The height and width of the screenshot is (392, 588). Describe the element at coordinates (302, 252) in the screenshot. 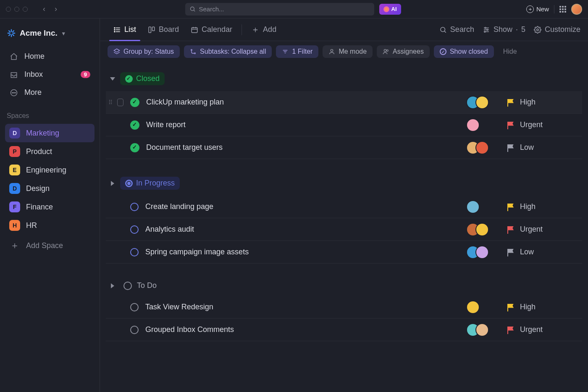

I see `task-name: Spring campaign image assets` at that location.